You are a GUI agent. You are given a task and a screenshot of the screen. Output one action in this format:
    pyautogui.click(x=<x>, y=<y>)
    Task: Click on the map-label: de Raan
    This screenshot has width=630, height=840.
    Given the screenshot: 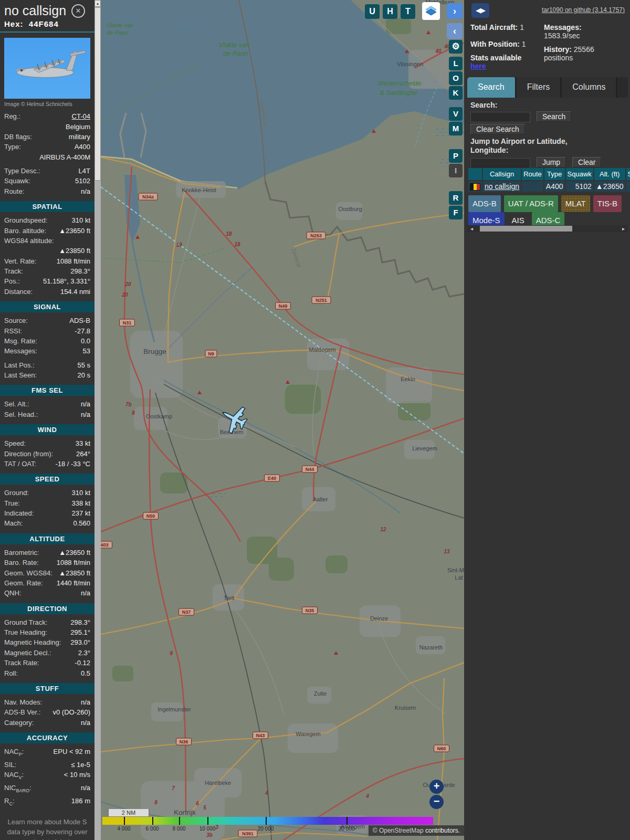 What is the action you would take?
    pyautogui.click(x=118, y=33)
    